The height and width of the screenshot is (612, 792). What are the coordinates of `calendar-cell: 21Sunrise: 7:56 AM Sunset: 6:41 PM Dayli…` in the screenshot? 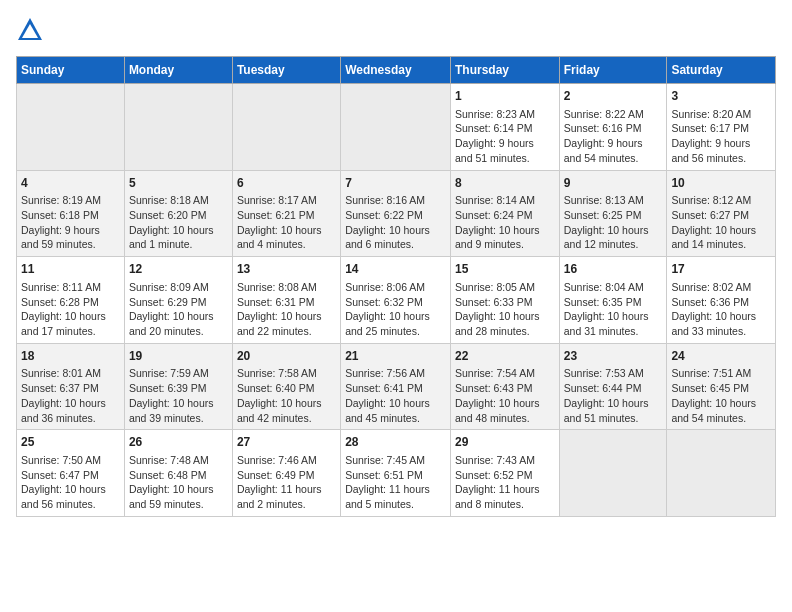 It's located at (396, 386).